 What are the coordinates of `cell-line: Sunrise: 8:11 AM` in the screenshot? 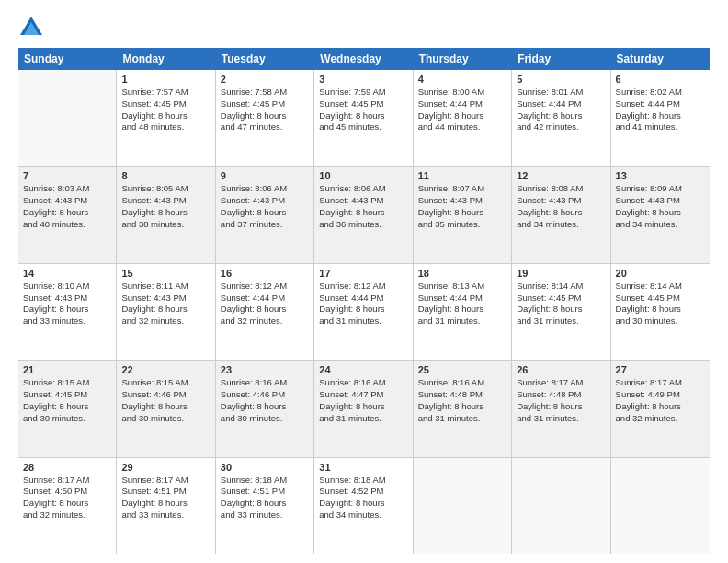 It's located at (165, 287).